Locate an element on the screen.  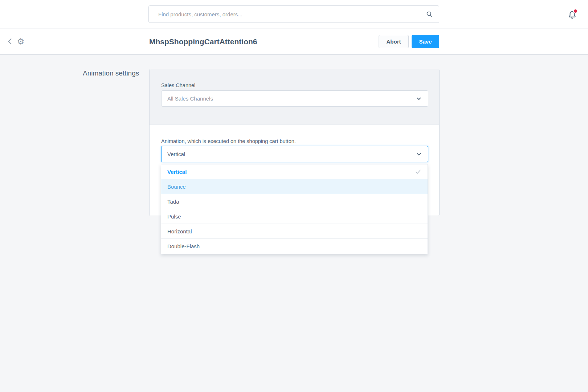
notification-bell is located at coordinates (573, 15).